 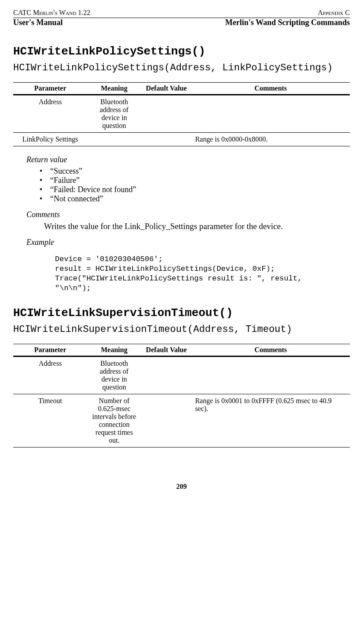 What do you see at coordinates (194, 171) in the screenshot?
I see `list-item: “Success”` at bounding box center [194, 171].